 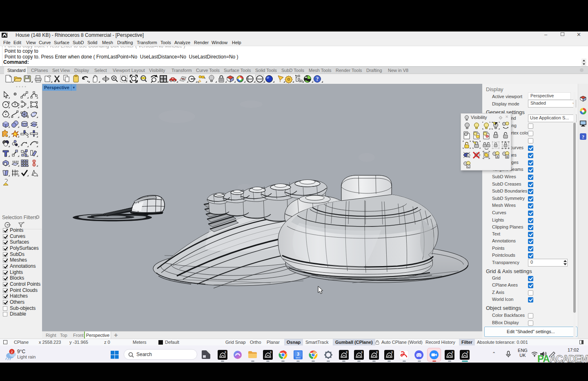 What do you see at coordinates (11, 352) in the screenshot?
I see `svg-text: 2` at bounding box center [11, 352].